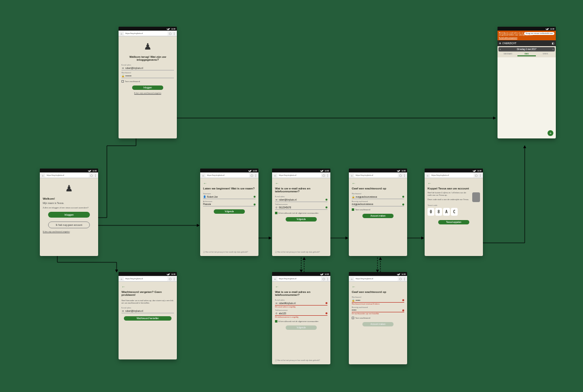  What do you see at coordinates (508, 54) in the screenshot?
I see `tab-today: VANDAAG` at bounding box center [508, 54].